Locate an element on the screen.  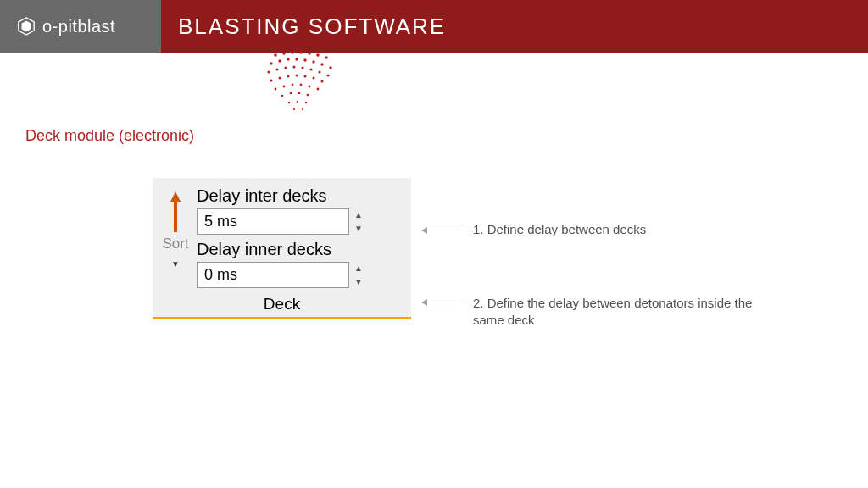
header-title: BLASTING SOFTWARE is located at coordinates (312, 27).